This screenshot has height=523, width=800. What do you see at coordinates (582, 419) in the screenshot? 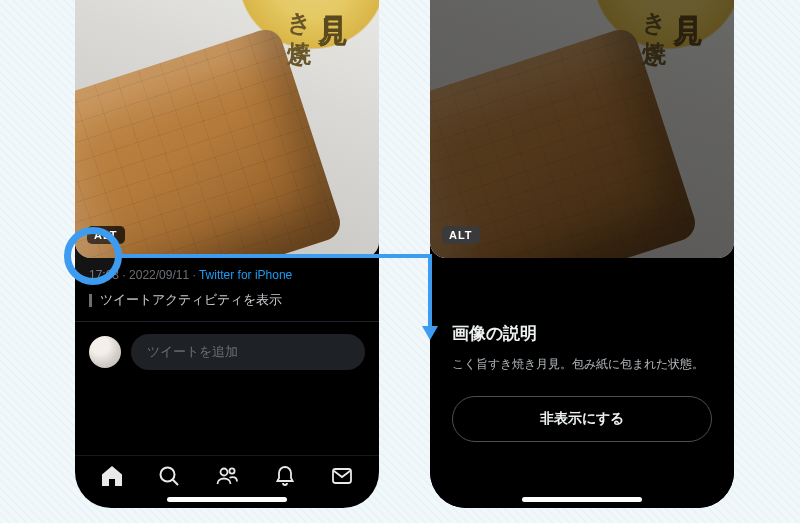
I see `hide-button: 非表示にする` at bounding box center [582, 419].